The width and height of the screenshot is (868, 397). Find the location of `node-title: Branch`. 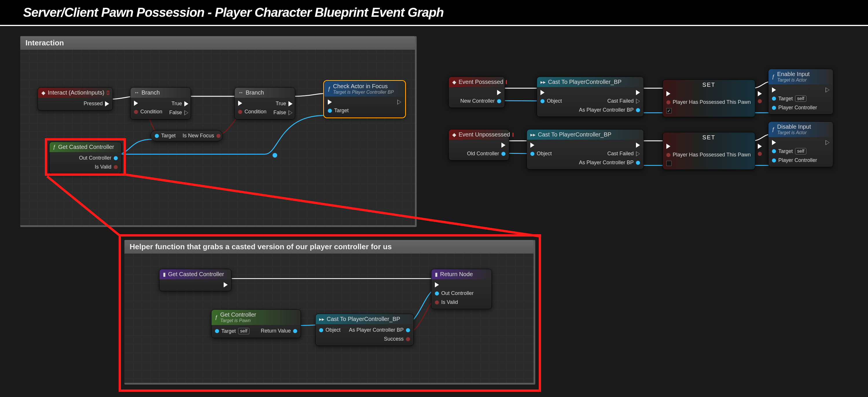

node-title: Branch is located at coordinates (151, 93).